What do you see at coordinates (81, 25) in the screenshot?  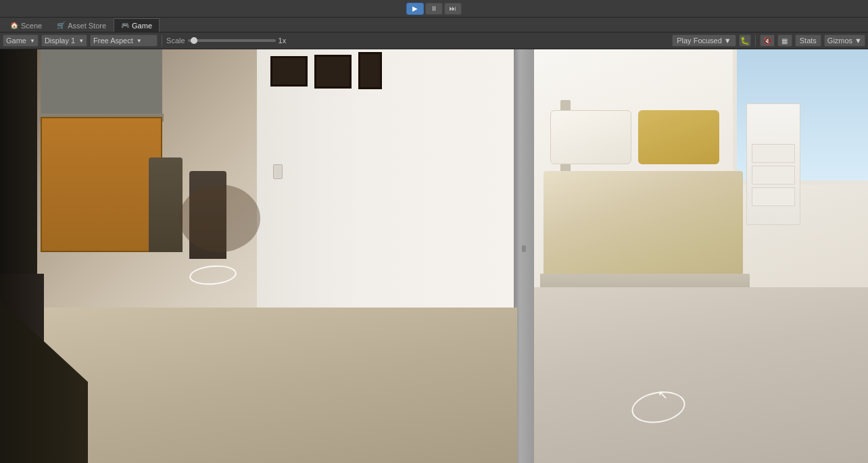 I see `tab-asset-store: 🛒 Asset Store` at bounding box center [81, 25].